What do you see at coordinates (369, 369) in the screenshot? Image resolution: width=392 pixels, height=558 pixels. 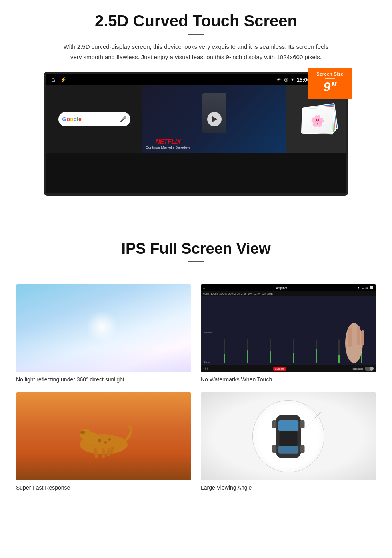 I see `amp-toggle` at bounding box center [369, 369].